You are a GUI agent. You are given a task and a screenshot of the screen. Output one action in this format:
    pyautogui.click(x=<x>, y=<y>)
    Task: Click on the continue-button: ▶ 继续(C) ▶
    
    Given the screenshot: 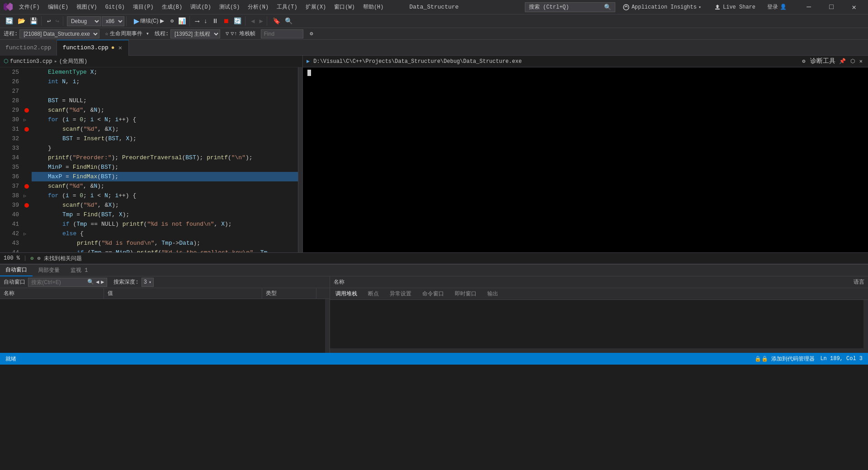 What is the action you would take?
    pyautogui.click(x=149, y=21)
    